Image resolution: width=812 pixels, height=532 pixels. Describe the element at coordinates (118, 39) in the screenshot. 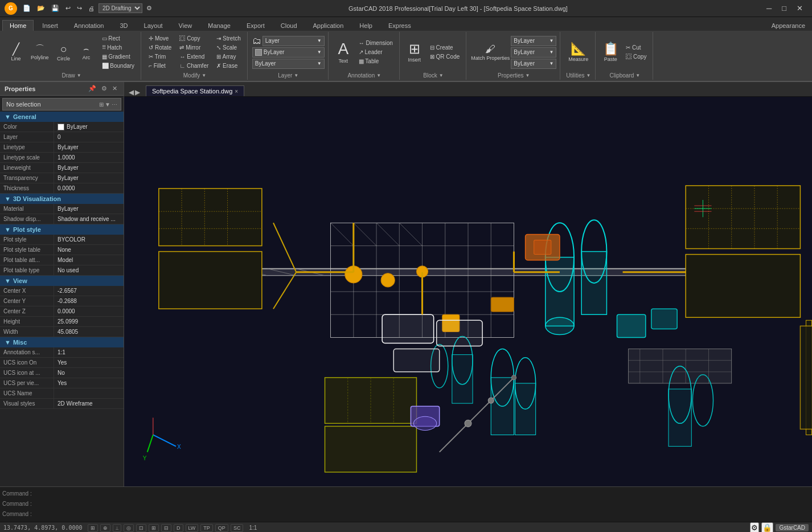

I see `rectangle-tool: ▭ Rect` at that location.